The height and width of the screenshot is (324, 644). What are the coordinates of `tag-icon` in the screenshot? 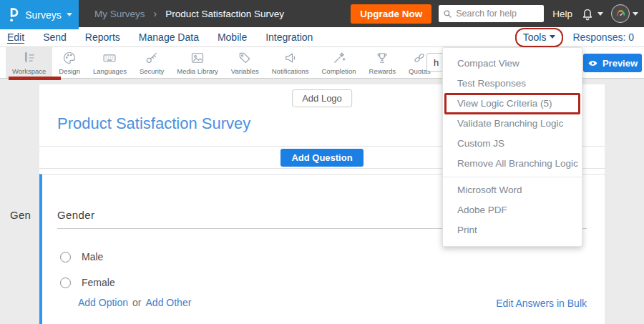 It's located at (245, 58).